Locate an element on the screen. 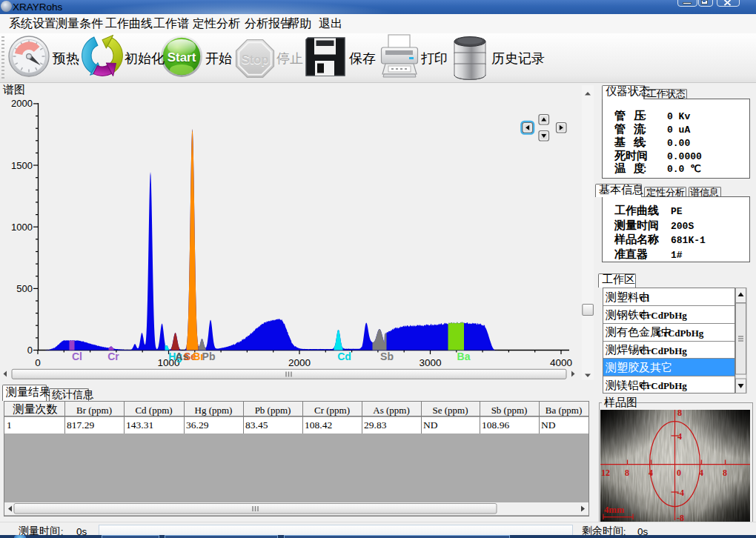 This screenshot has width=756, height=538. svg-text: Start is located at coordinates (182, 58).